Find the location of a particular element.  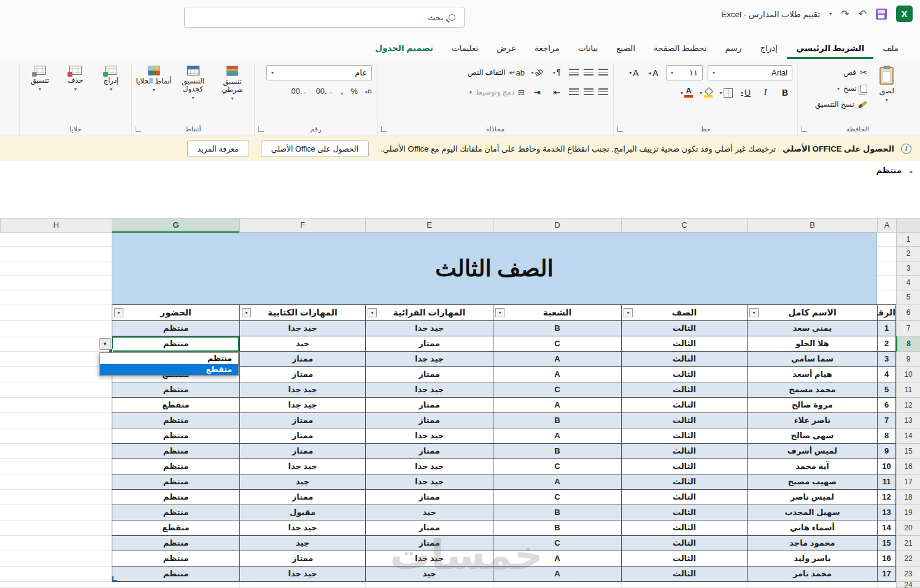

cell-C17: الثالث is located at coordinates (684, 482).